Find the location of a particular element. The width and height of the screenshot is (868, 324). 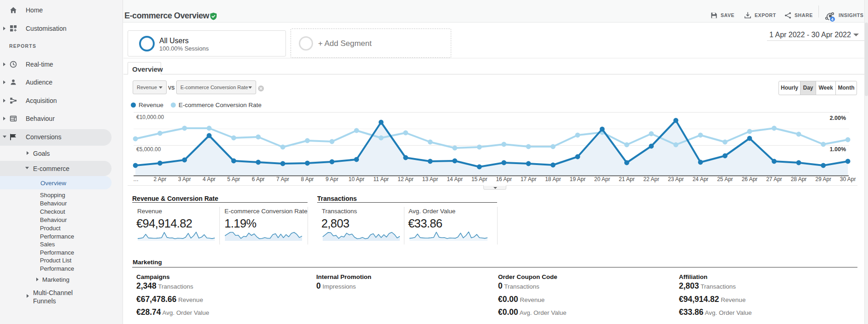

svg-text: 23 Apr is located at coordinates (676, 179).